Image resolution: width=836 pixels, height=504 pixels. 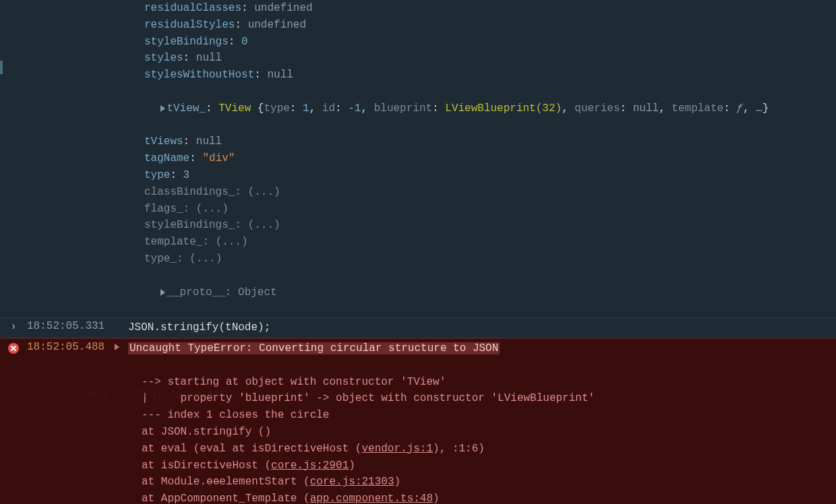 I want to click on object-inspector-section-2: tViews: nulltagName: "div"type: 3, so click(x=418, y=158).